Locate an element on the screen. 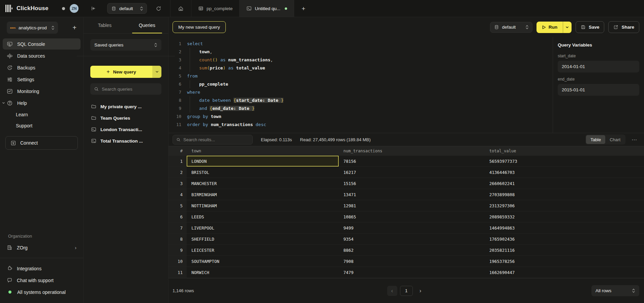  table-cell: 1464994863 is located at coordinates (564, 228).